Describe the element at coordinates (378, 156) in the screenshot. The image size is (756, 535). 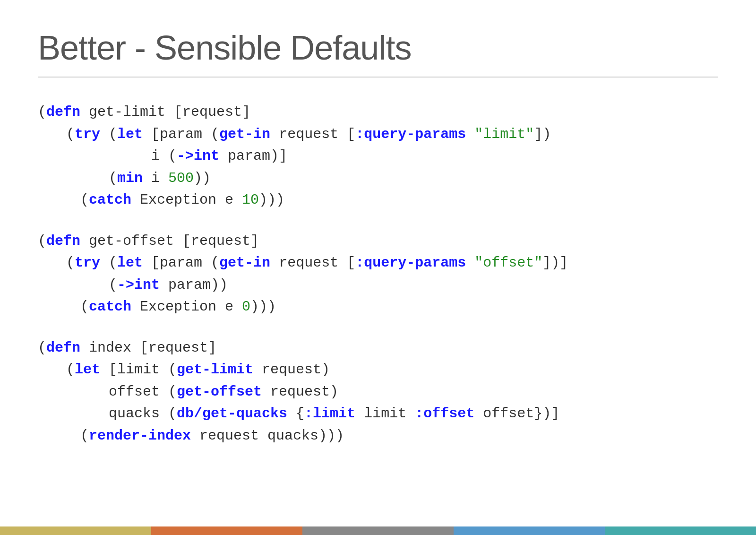
I see `code-line-3: i (->int param)]` at that location.